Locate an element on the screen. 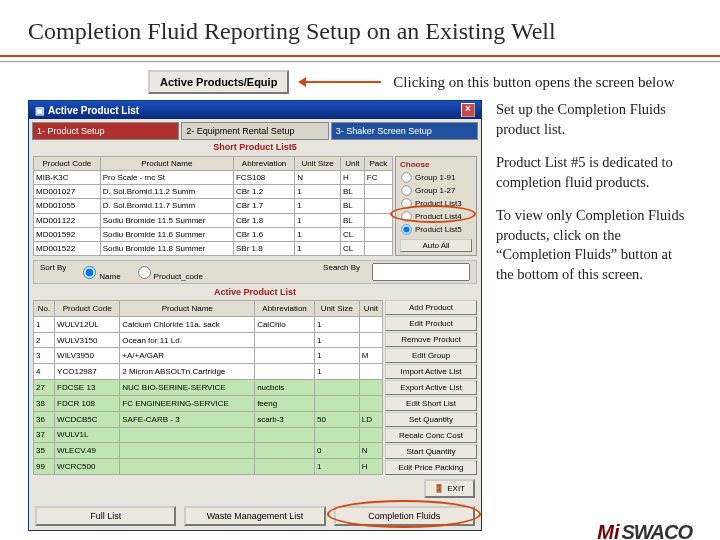 This screenshot has width=720, height=540. radio-option: Group 1-91 is located at coordinates (436, 178).